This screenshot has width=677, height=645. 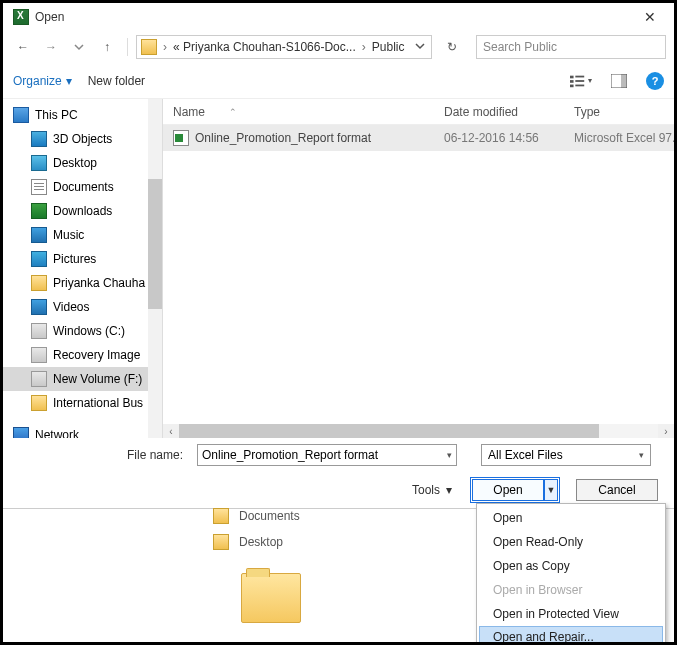 I want to click on large-folder-icon, so click(x=271, y=598).